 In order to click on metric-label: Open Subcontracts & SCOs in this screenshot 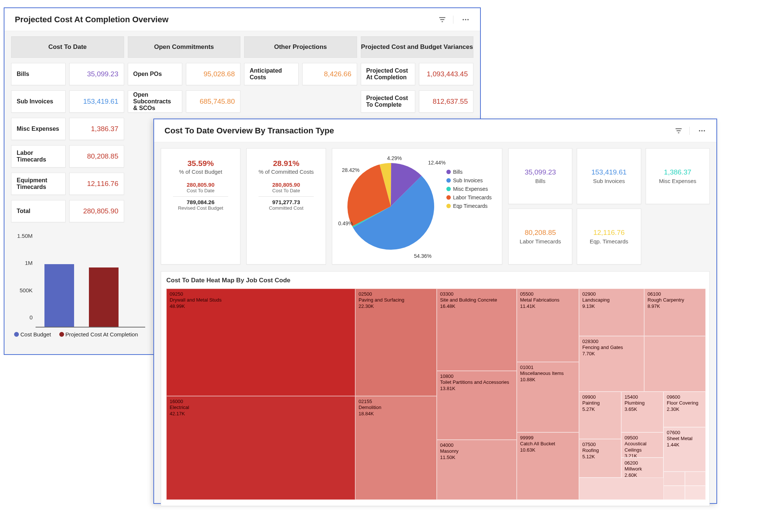, I will do `click(155, 102)`.